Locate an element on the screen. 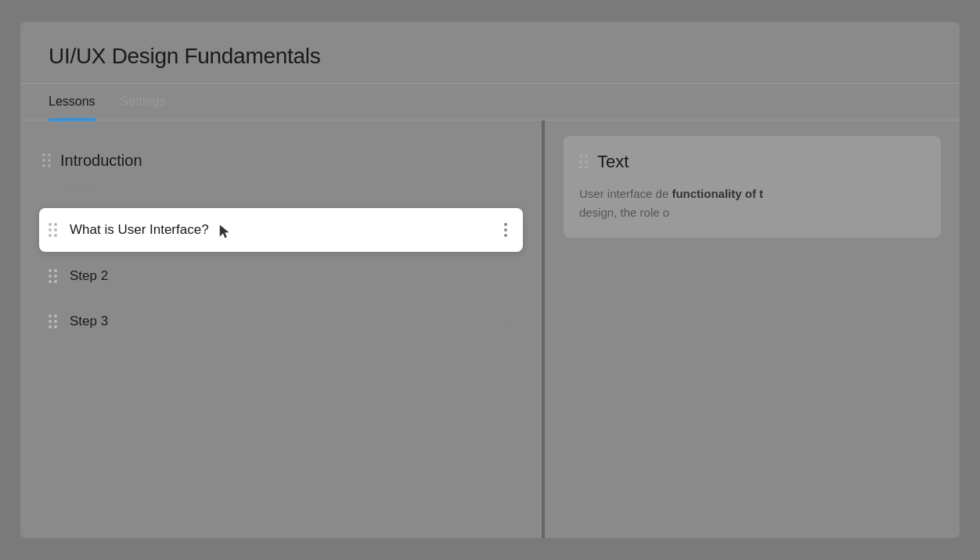 The width and height of the screenshot is (980, 560). section-drag-handle is located at coordinates (47, 160).